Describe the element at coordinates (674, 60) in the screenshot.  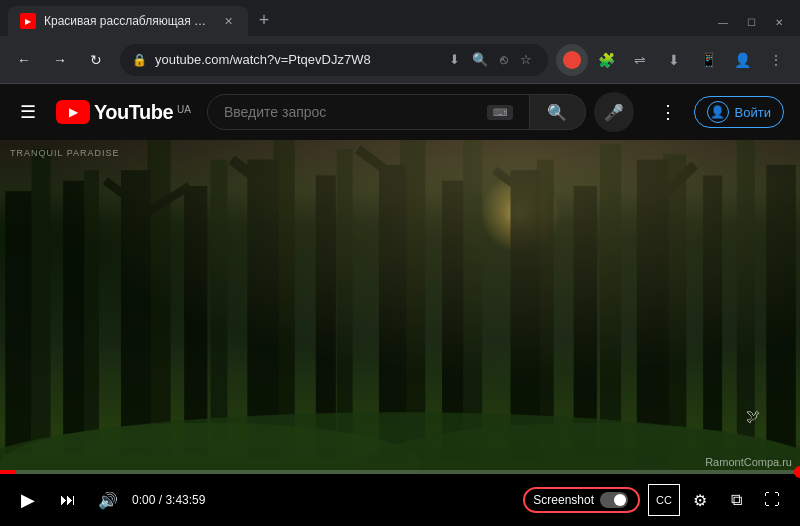
I see `browser-toolbar: 🧩 ⇌ ⬇ 📱 👤 ⋮` at that location.